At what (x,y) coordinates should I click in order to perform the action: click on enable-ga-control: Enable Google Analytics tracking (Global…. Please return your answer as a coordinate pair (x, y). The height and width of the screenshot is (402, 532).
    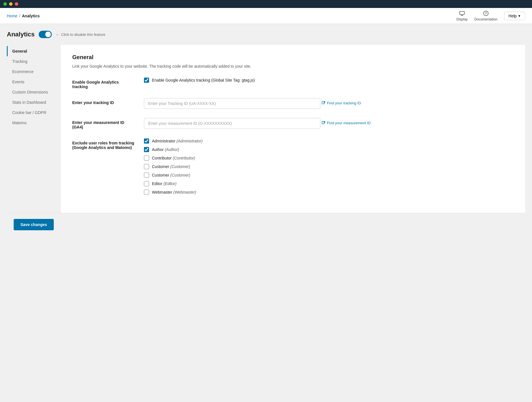
    Looking at the image, I should click on (329, 80).